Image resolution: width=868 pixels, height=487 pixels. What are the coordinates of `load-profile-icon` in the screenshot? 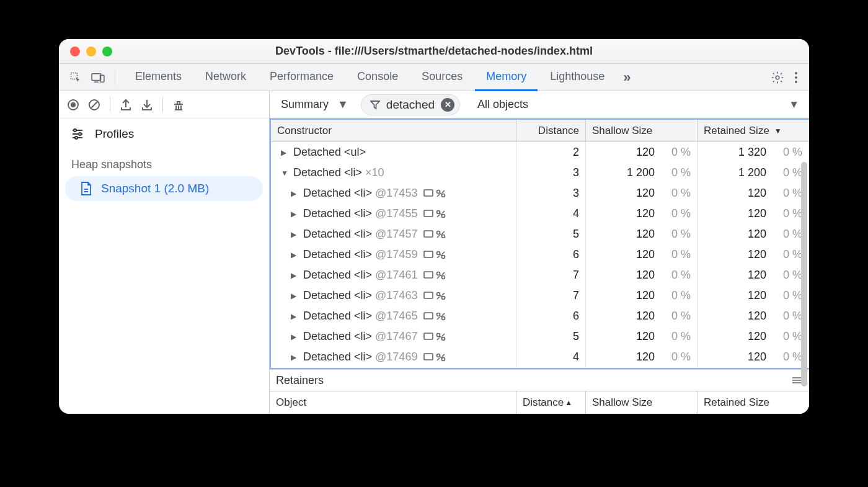 It's located at (126, 105).